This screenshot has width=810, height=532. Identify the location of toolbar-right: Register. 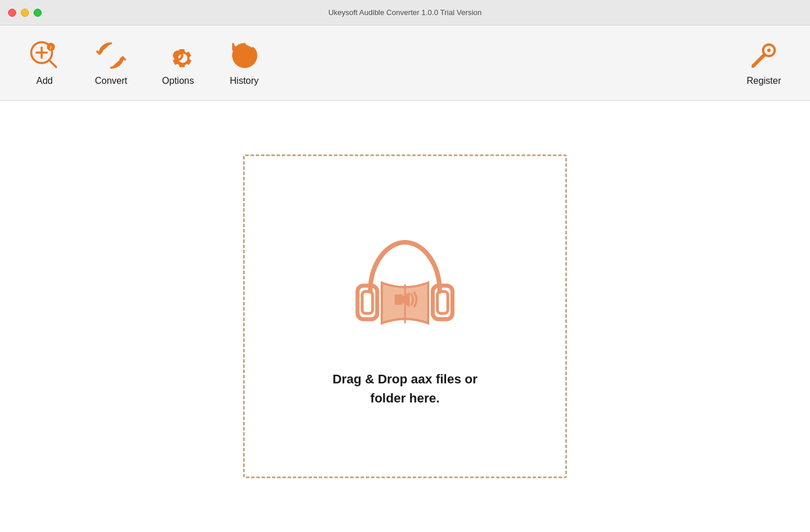
(764, 63).